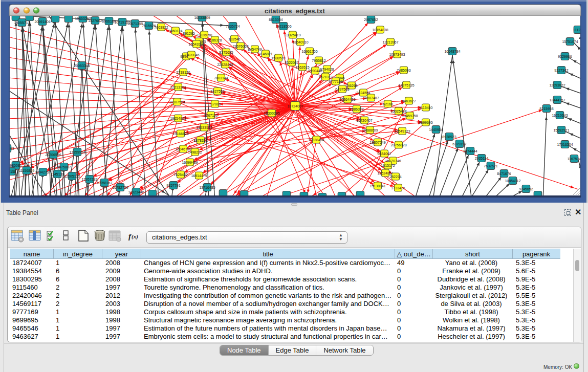 This screenshot has height=372, width=588. Describe the element at coordinates (371, 19) in the screenshot. I see `svg-text: 2087652` at that location.